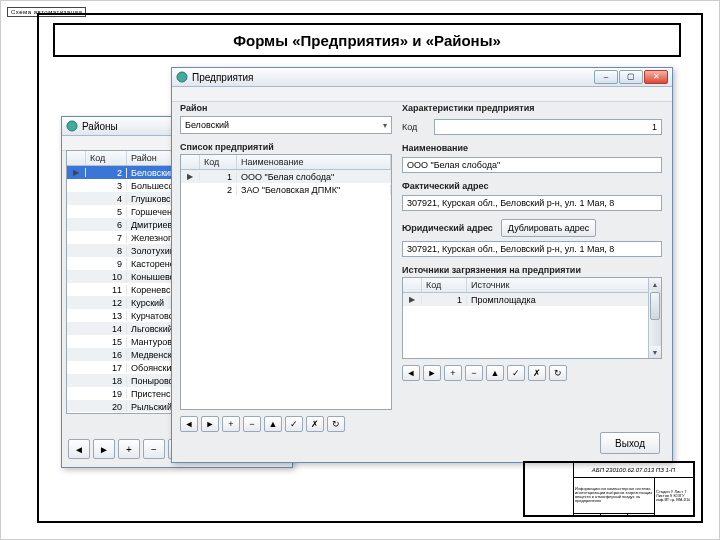 The image size is (720, 540). Describe the element at coordinates (422, 78) in the screenshot. I see `titlebar-enterprises: Предприятия – ▢ ✕` at that location.